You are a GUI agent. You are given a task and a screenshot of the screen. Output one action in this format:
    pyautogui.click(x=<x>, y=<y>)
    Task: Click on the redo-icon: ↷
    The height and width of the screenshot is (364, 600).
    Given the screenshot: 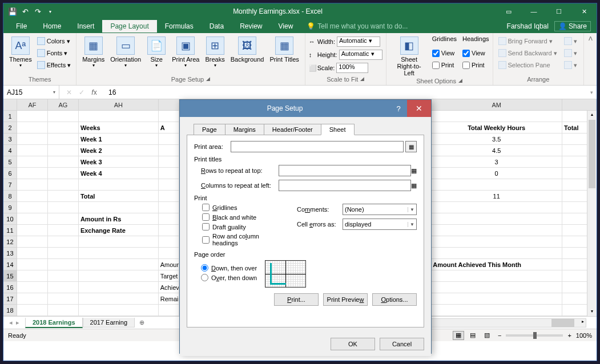 What is the action you would take?
    pyautogui.click(x=38, y=11)
    